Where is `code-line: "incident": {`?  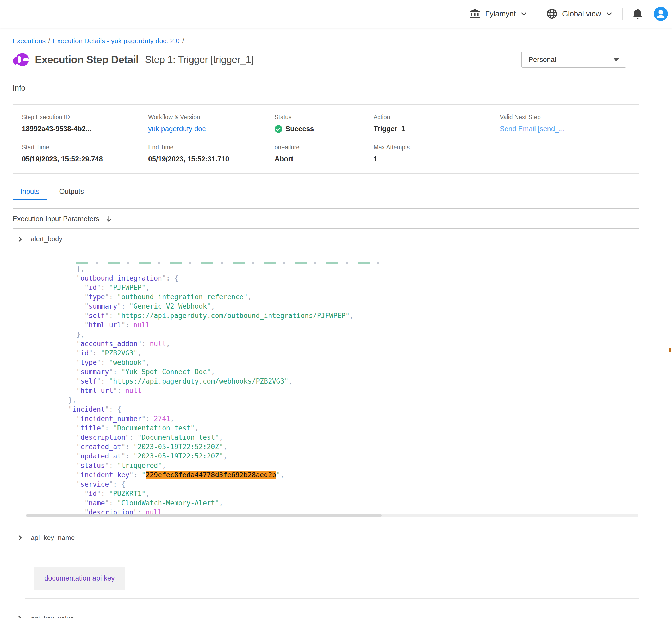 code-line: "incident": { is located at coordinates (335, 409).